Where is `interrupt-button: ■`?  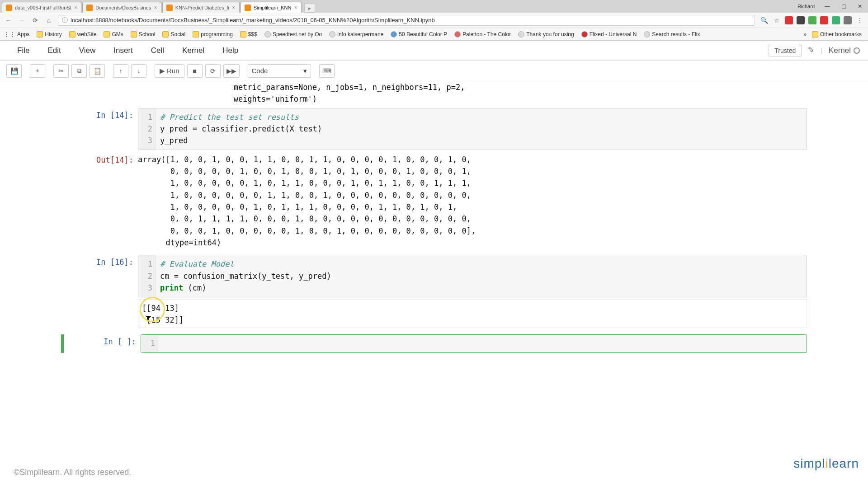
interrupt-button: ■ is located at coordinates (195, 71).